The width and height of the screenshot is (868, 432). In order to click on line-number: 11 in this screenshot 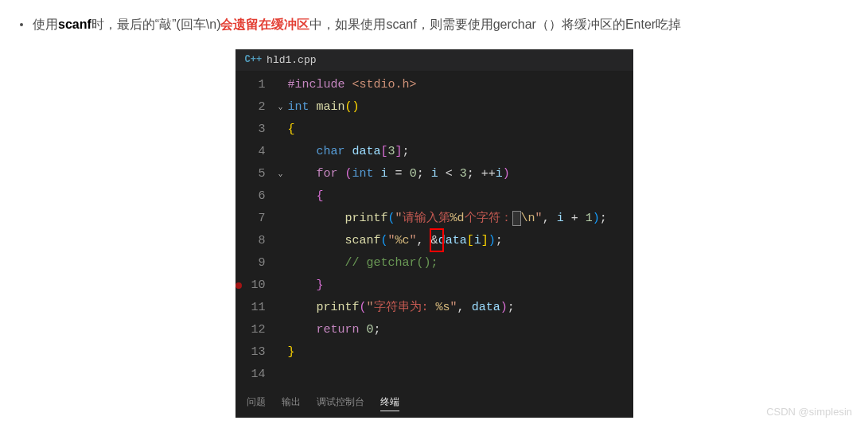, I will do `click(251, 308)`.